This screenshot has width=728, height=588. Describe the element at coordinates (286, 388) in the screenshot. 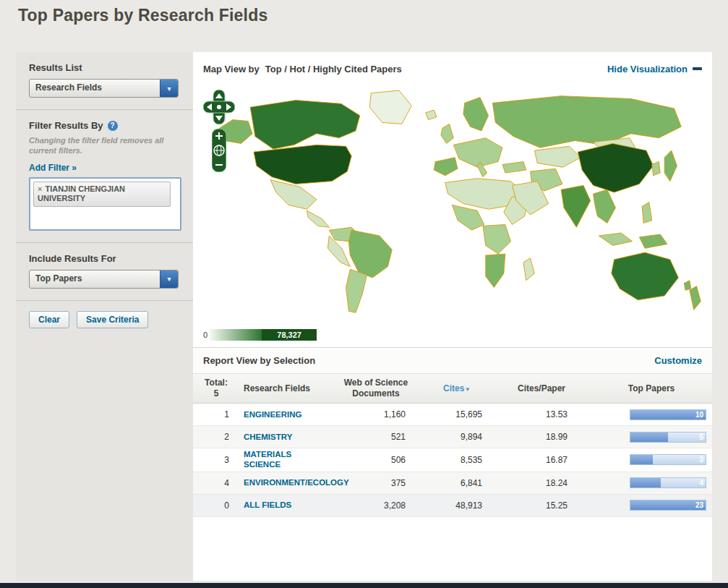

I see `research-fields-header: Research Fields` at that location.